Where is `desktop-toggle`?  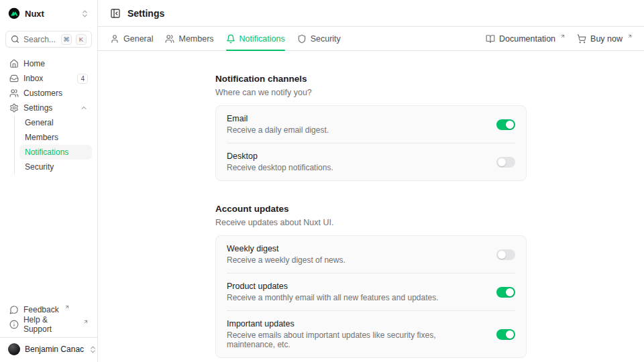
desktop-toggle is located at coordinates (506, 162).